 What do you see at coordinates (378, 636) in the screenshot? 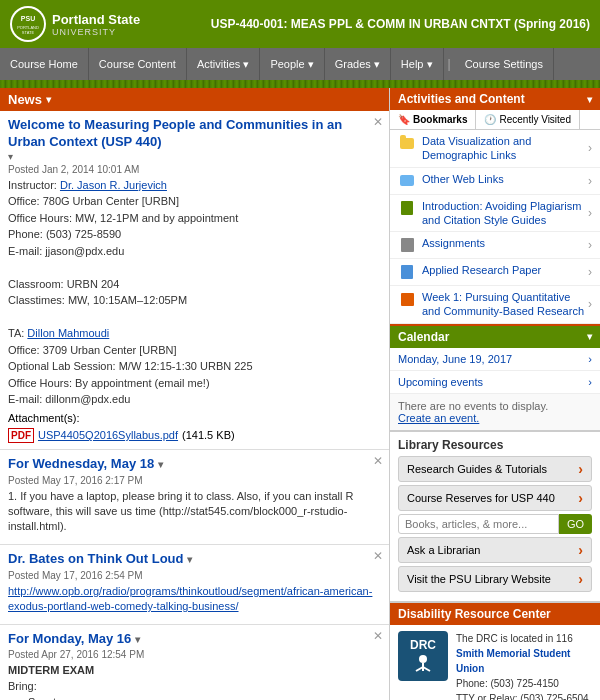
I see `news-close-btn-4: ✕` at bounding box center [378, 636].